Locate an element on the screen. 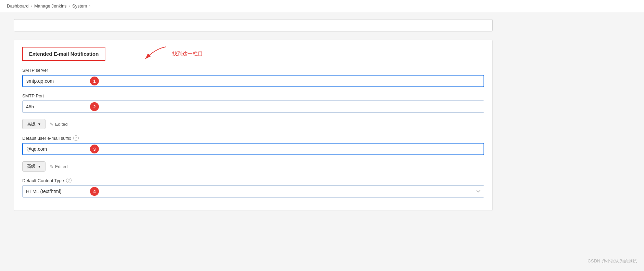 Image resolution: width=644 pixels, height=271 pixels. annotation-arrow-svg is located at coordinates (156, 54).